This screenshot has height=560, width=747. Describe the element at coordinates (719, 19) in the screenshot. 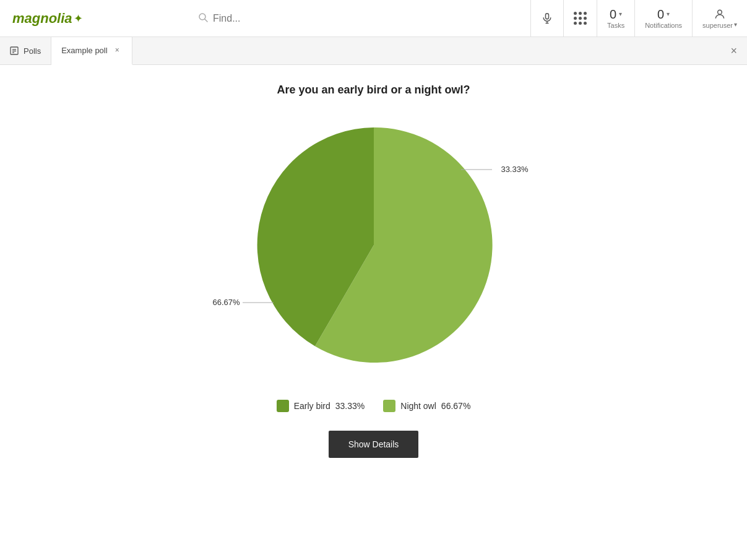

I see `user-menu-button: superuser ▾` at that location.